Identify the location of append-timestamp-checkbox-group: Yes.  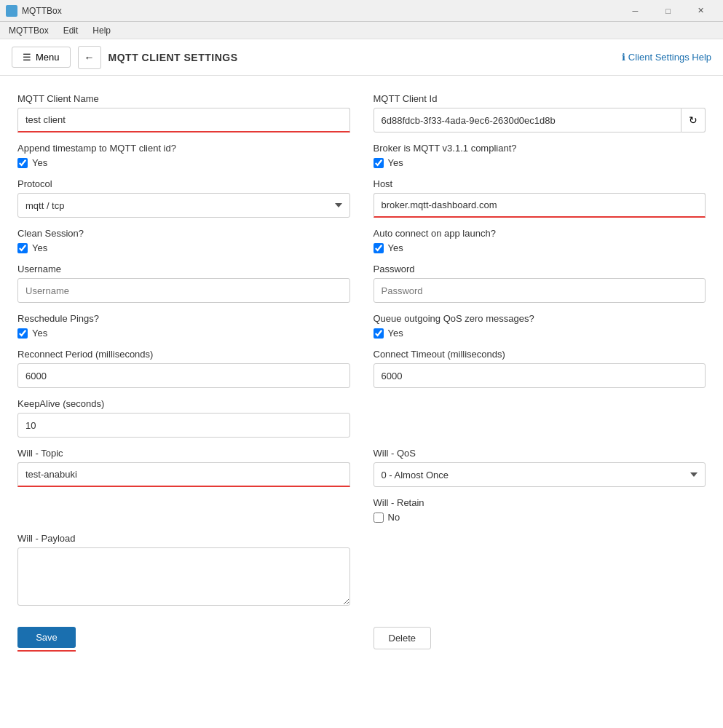
(183, 163).